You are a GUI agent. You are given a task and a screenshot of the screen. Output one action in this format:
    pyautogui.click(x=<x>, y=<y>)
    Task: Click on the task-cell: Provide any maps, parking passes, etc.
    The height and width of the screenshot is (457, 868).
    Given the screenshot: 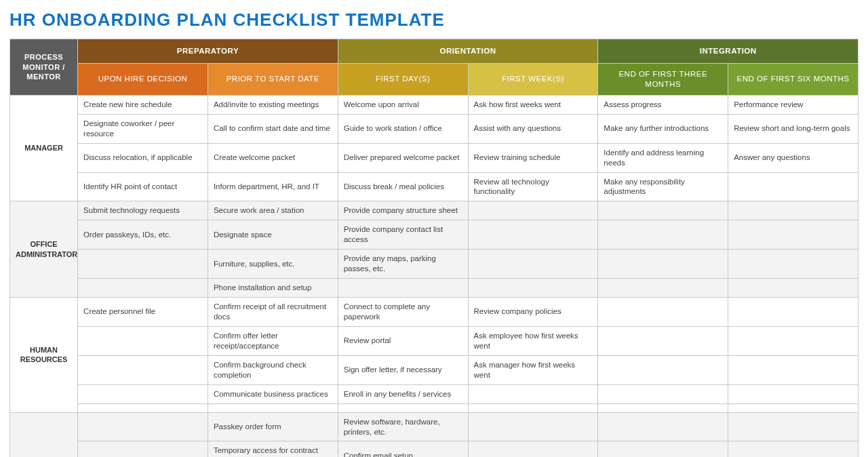 What is the action you would take?
    pyautogui.click(x=403, y=264)
    